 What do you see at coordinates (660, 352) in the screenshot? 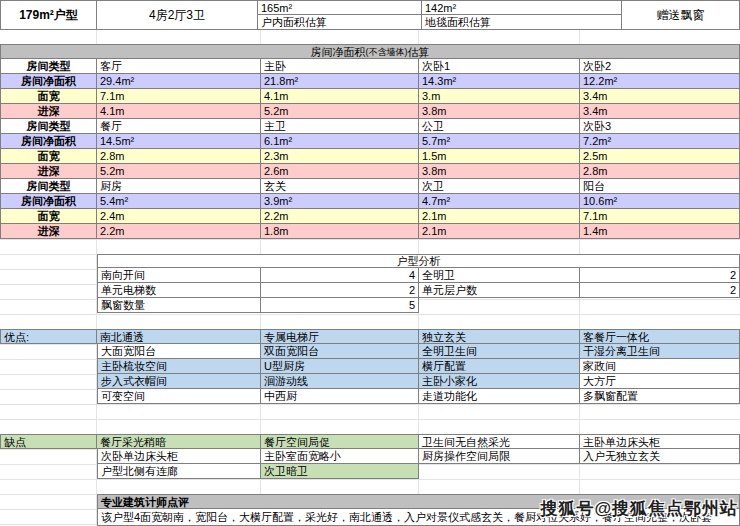
I see `pros-cell: 干湿分离卫生间` at bounding box center [660, 352].